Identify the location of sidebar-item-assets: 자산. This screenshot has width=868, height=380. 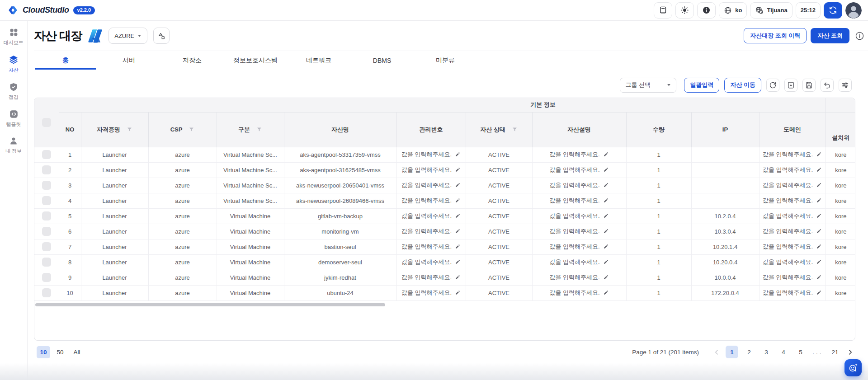
(14, 64).